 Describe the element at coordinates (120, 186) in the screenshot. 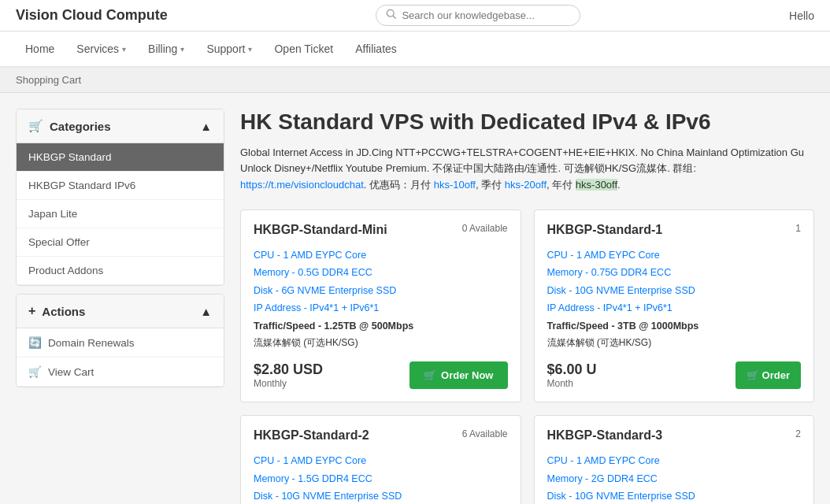

I see `sidebar-item-hkbgp-standard-ipv6: HKBGP Standard IPv6` at that location.